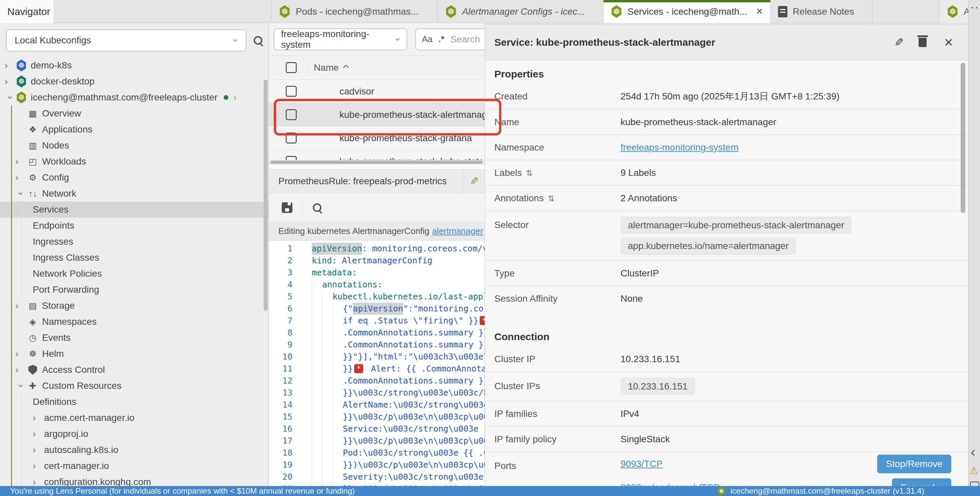 The width and height of the screenshot is (980, 496). What do you see at coordinates (134, 338) in the screenshot?
I see `sidebar-item-events: ◷Events` at bounding box center [134, 338].